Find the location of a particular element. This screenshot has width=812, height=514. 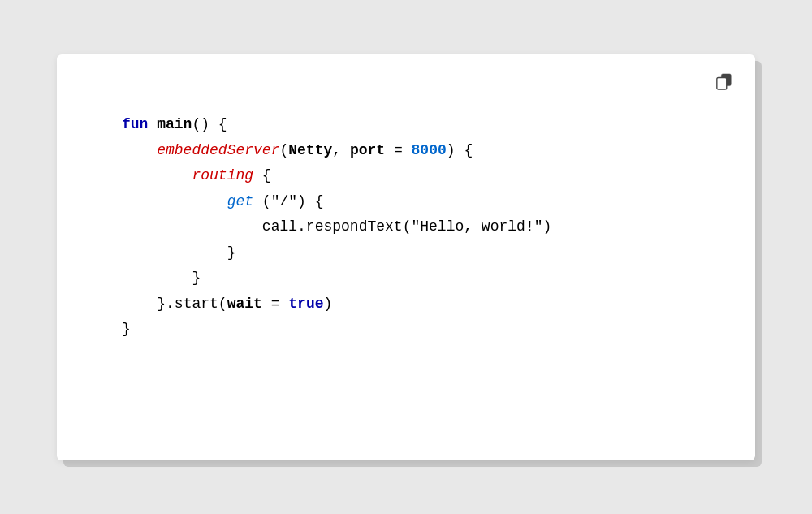

line-1: fun main() { is located at coordinates (175, 124).